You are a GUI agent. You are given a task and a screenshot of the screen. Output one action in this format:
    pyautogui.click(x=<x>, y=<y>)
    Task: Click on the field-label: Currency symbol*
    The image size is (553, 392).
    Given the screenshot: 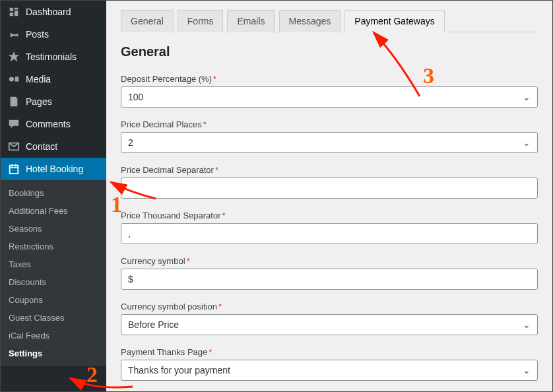 What is the action you would take?
    pyautogui.click(x=329, y=261)
    